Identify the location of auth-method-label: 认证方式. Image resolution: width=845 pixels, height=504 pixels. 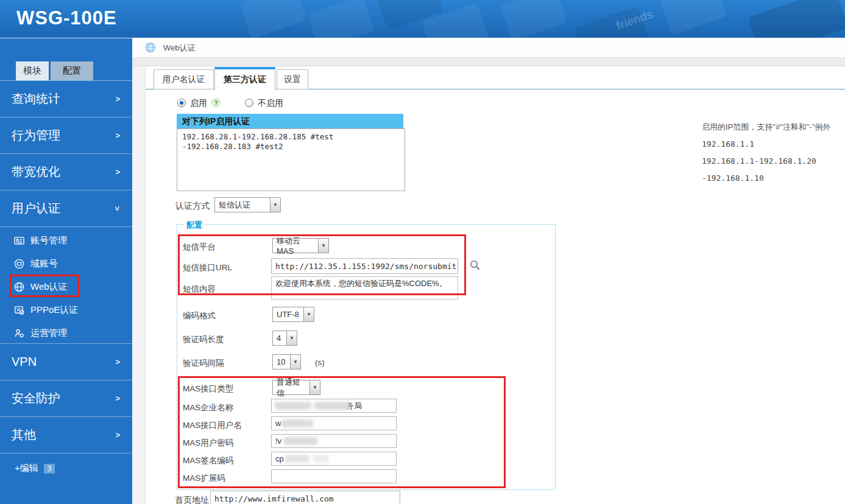
(193, 206).